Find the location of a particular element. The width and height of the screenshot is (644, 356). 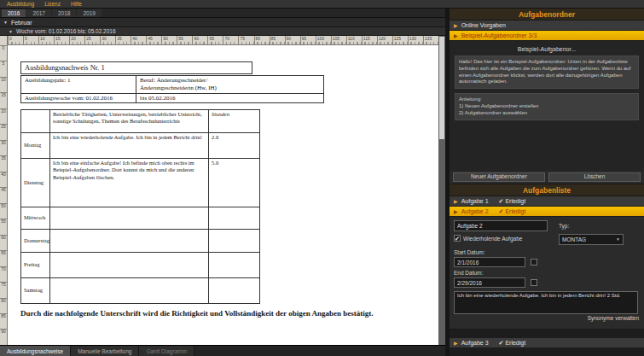

online-vorgaben-label: Online Vorgaben is located at coordinates (484, 26).